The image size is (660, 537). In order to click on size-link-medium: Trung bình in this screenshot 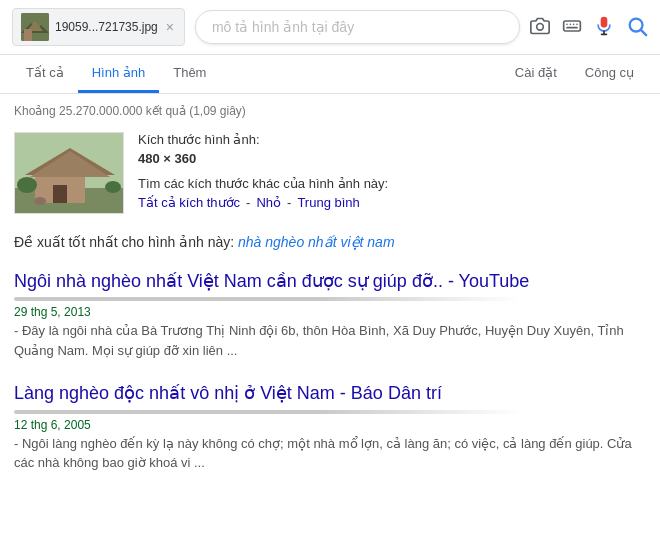, I will do `click(328, 202)`.